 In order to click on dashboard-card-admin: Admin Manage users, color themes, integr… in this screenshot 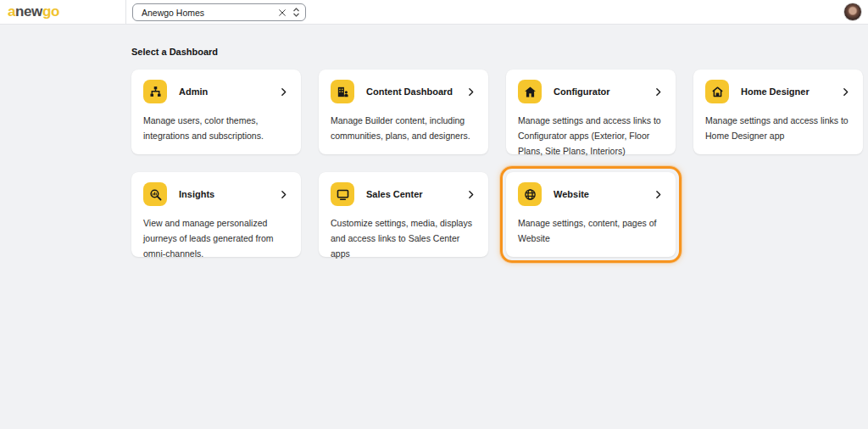, I will do `click(216, 112)`.